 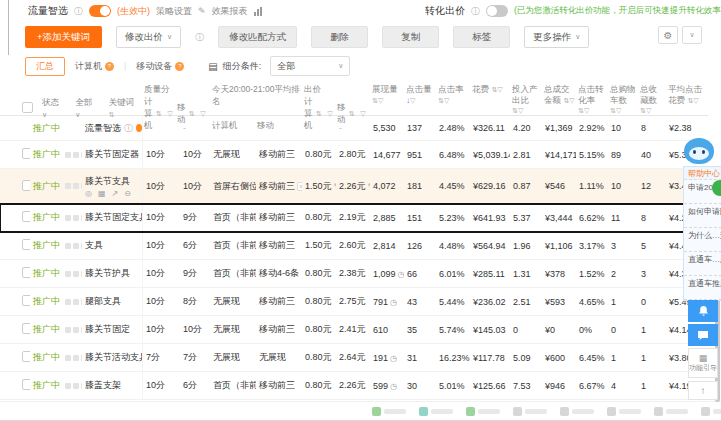 What do you see at coordinates (384, 246) in the screenshot?
I see `cell-value: 2,814` at bounding box center [384, 246].